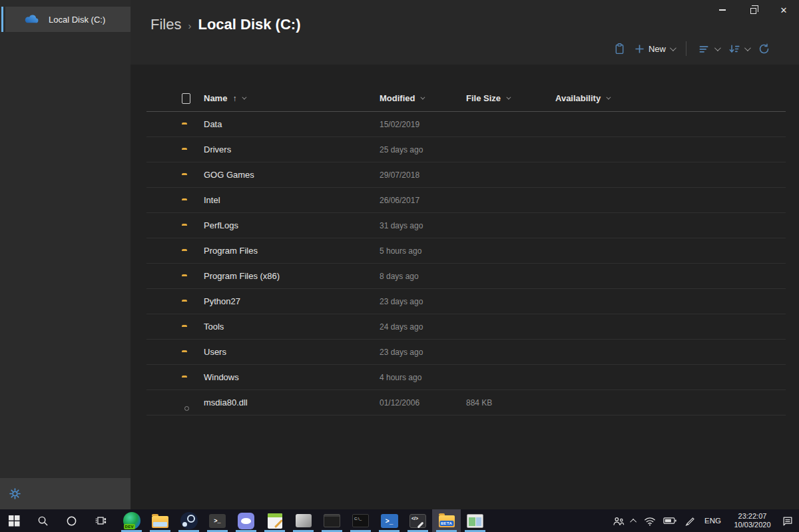 This screenshot has width=799, height=532. Describe the element at coordinates (475, 521) in the screenshot. I see `taskbar-app-sandbox` at that location.